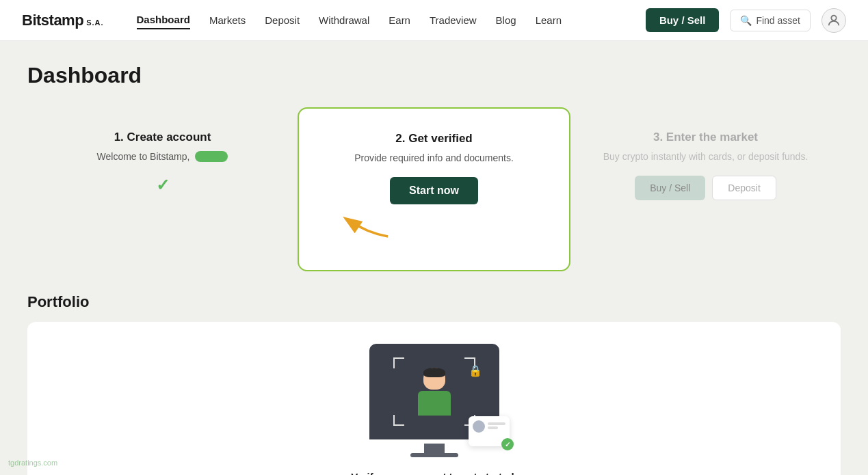 This screenshot has height=475, width=868. I want to click on page-title: Dashboard, so click(434, 75).